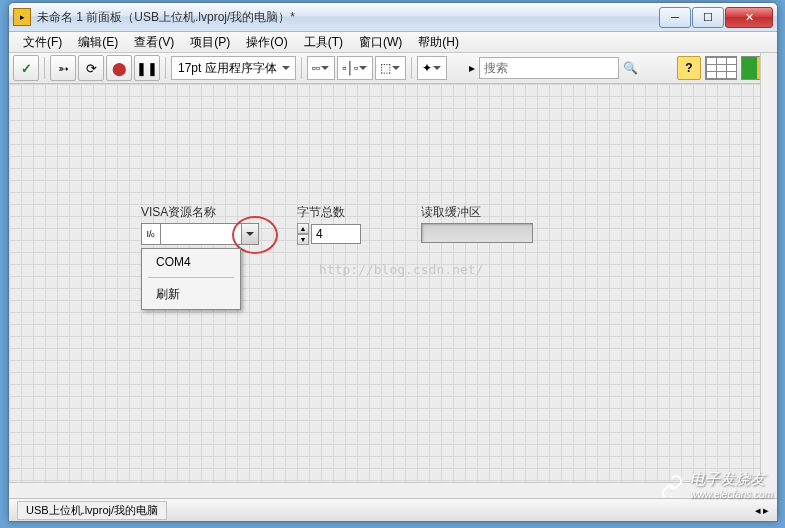  What do you see at coordinates (472, 68) in the screenshot?
I see `search-icon: ▸` at bounding box center [472, 68].